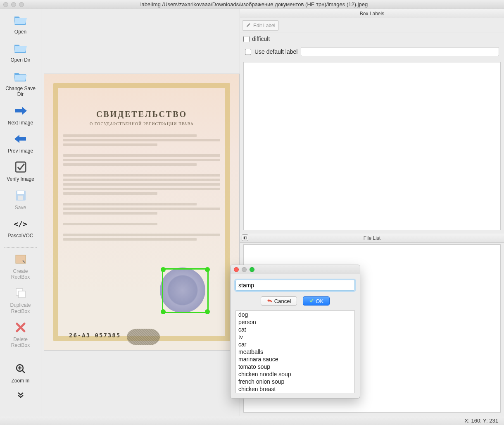 This screenshot has height=425, width=504. I want to click on label-option: car, so click(295, 344).